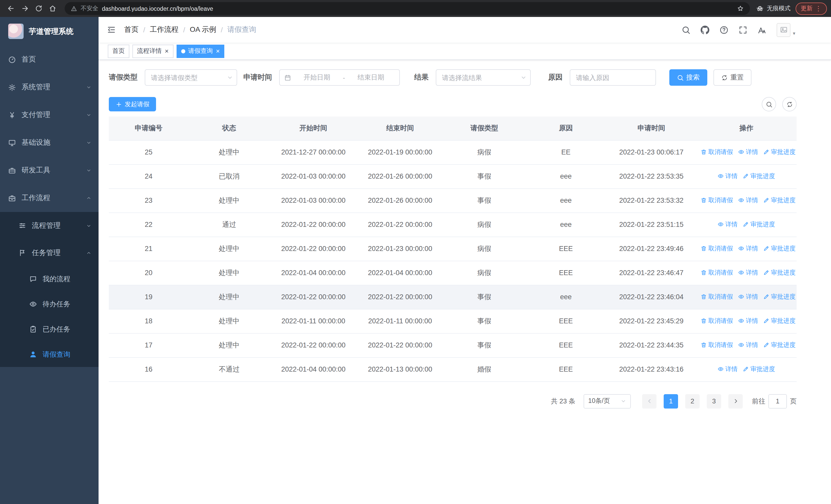  What do you see at coordinates (132, 30) in the screenshot?
I see `breadcrumb-item: 首页` at bounding box center [132, 30].